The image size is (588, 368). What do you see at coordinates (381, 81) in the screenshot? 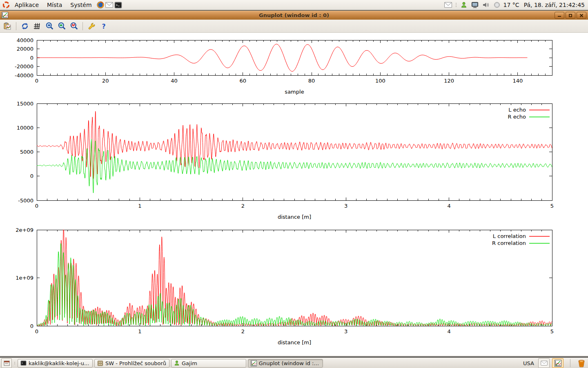
I see `svg-text: 100` at bounding box center [381, 81].